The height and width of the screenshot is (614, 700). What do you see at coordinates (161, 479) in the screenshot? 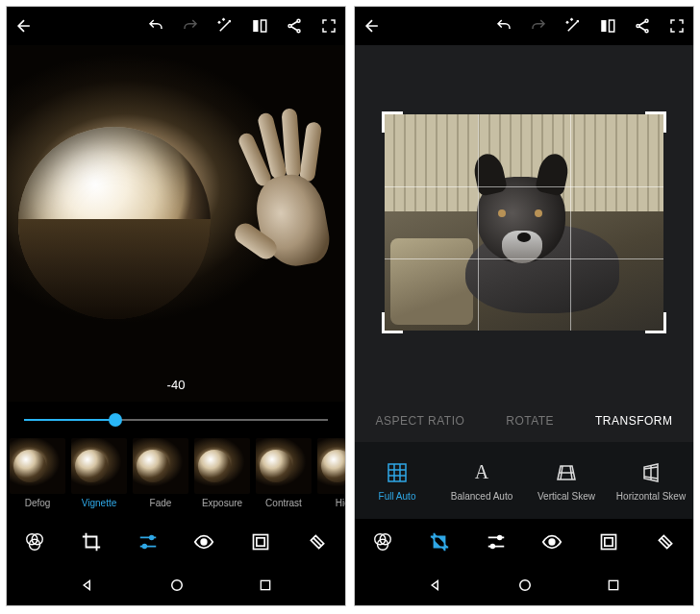
I see `filmstrip-item-fade: Fade` at bounding box center [161, 479].